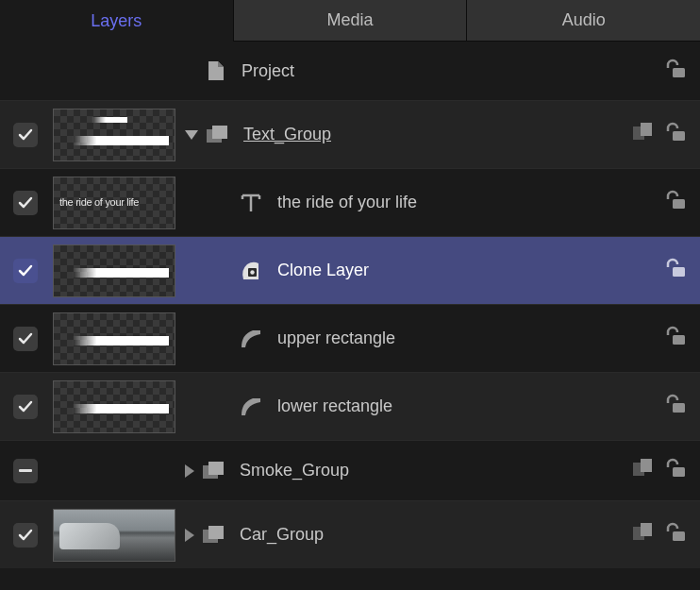  What do you see at coordinates (323, 270) in the screenshot?
I see `layer-label: Clone Layer` at bounding box center [323, 270].